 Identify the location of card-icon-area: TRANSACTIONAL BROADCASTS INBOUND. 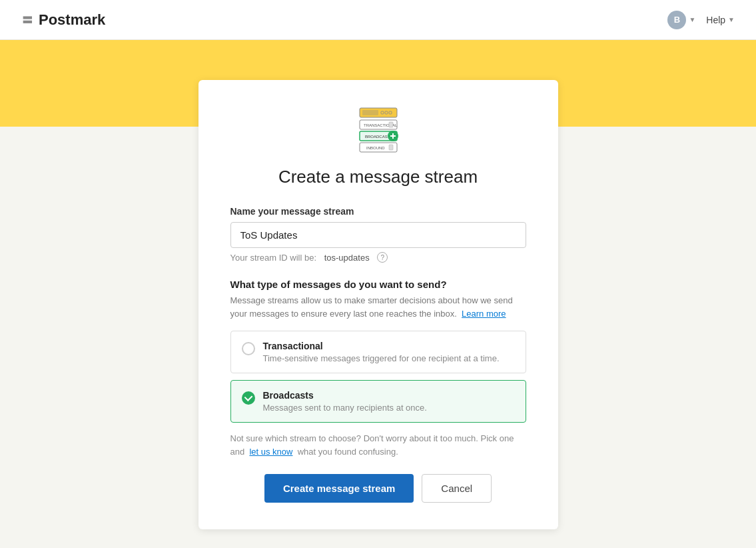
(378, 130).